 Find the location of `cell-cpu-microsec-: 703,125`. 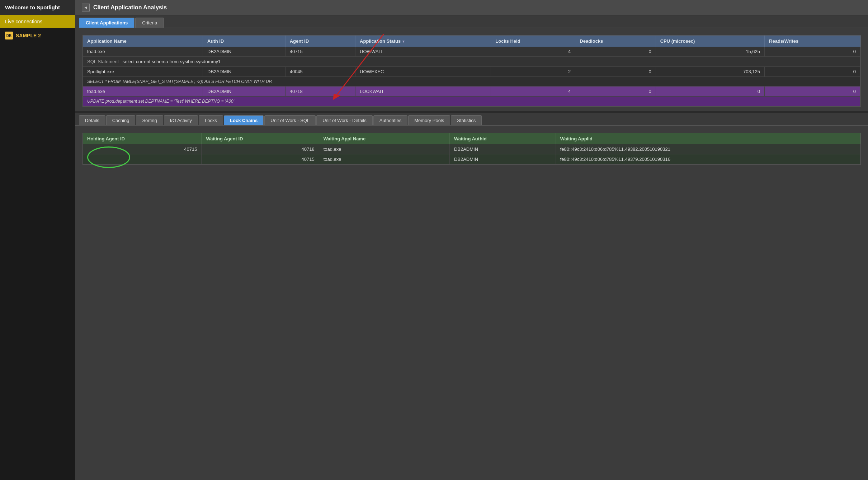

cell-cpu-microsec-: 703,125 is located at coordinates (710, 72).